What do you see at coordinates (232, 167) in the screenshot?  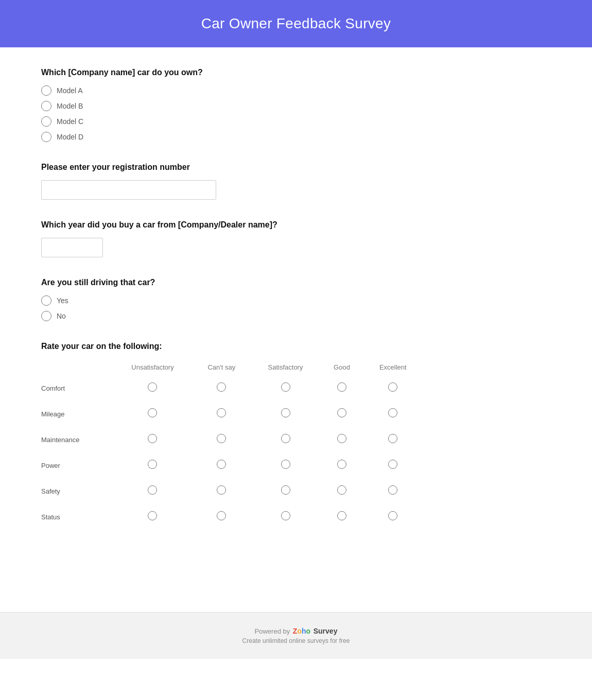 I see `question-2-label: Please enter your registration number` at bounding box center [232, 167].